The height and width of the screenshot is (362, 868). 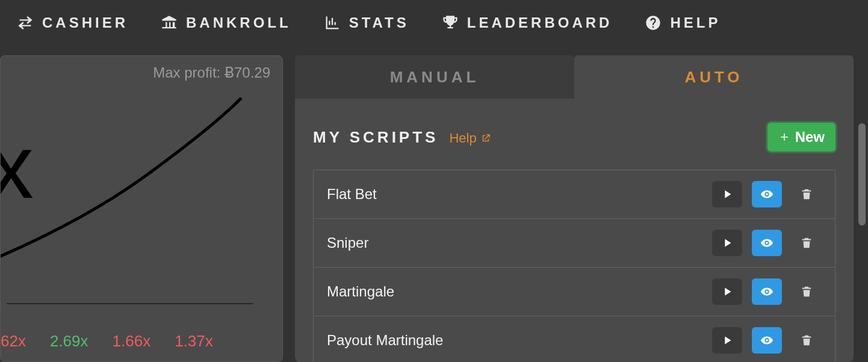 What do you see at coordinates (683, 23) in the screenshot?
I see `nav-help: HELP` at bounding box center [683, 23].